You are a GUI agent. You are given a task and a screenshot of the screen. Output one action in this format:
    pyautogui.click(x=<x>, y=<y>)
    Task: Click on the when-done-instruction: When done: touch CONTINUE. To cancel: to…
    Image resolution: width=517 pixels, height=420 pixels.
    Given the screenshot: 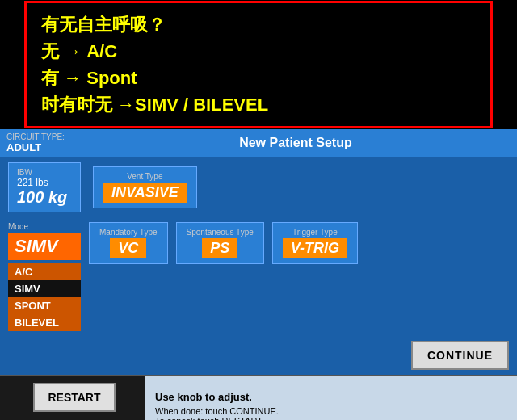 What is the action you would take?
    pyautogui.click(x=331, y=414)
    